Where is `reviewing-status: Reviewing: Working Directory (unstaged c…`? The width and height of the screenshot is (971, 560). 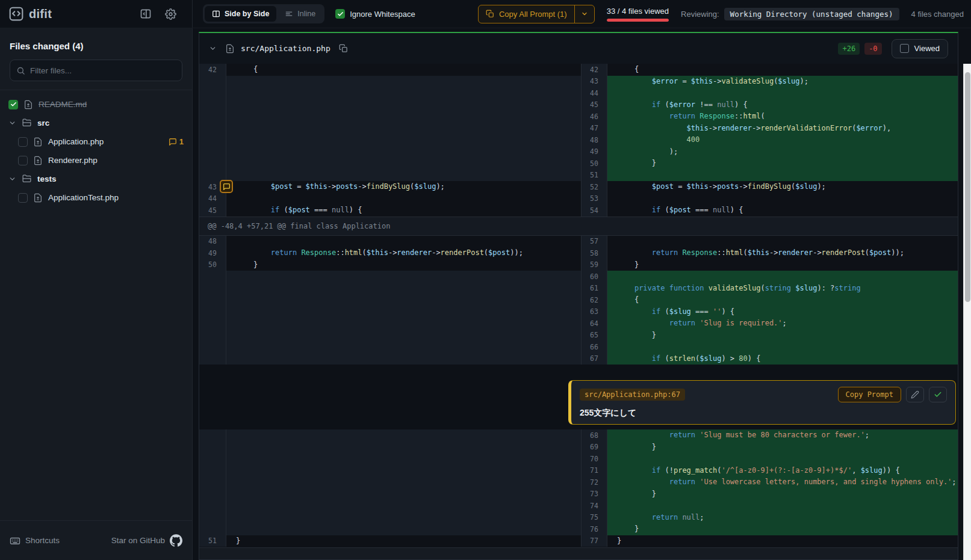
reviewing-status: Reviewing: Working Directory (unstaged c… is located at coordinates (790, 14).